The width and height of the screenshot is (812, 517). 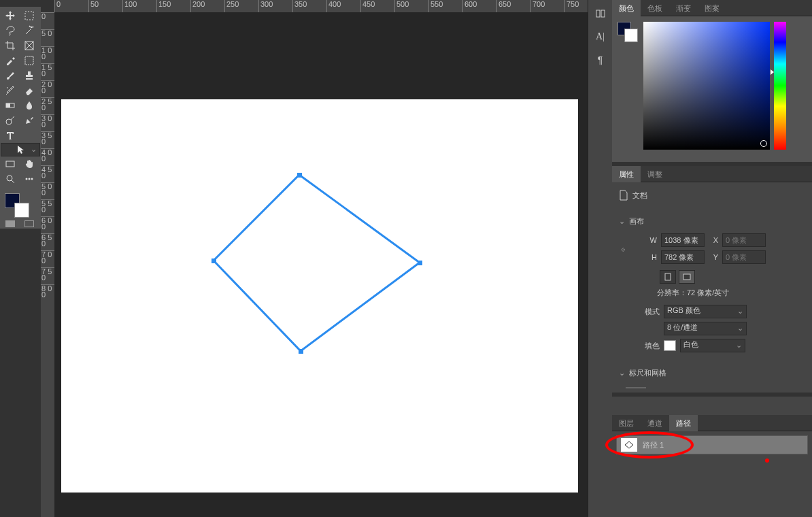 I want to click on tab-图案: 图案, so click(x=712, y=8).